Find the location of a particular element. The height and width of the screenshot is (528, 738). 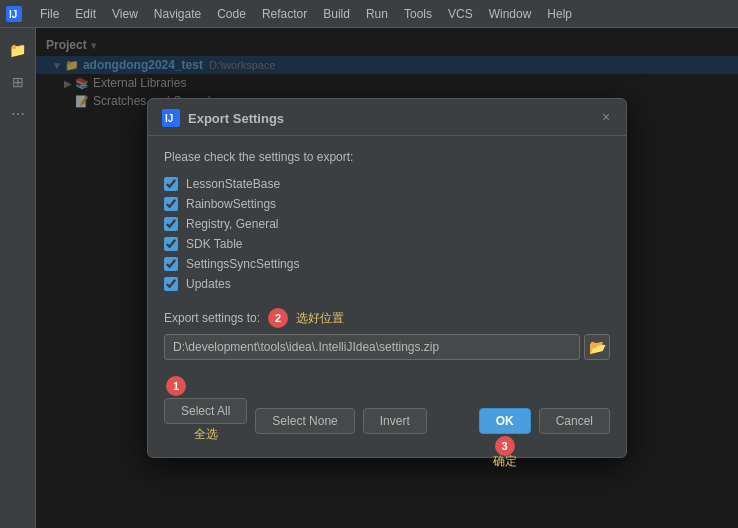

menu-run: Run is located at coordinates (377, 14).